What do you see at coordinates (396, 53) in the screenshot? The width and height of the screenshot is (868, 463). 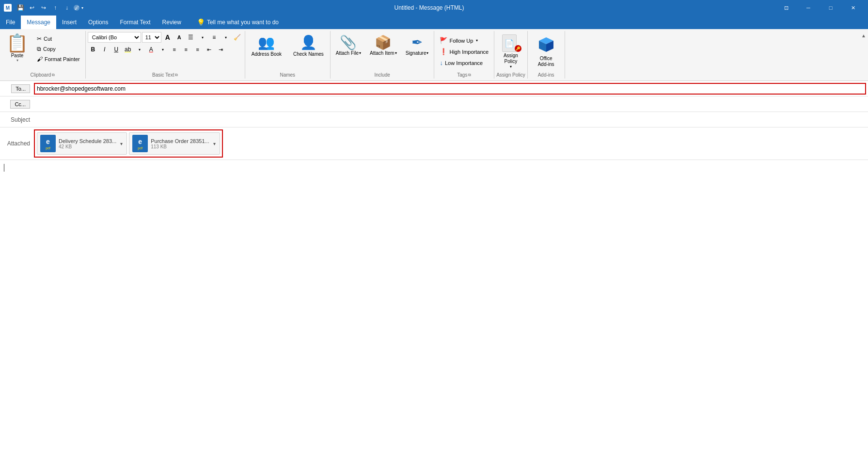 I see `attach-item-dropdown: ▾` at bounding box center [396, 53].